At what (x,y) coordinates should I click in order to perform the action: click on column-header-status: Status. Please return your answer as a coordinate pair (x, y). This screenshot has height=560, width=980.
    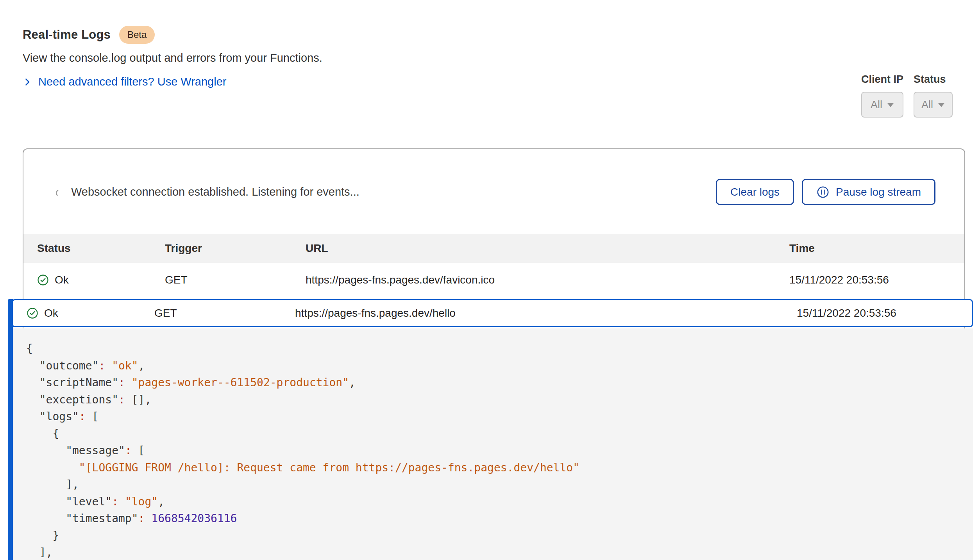
    Looking at the image, I should click on (94, 248).